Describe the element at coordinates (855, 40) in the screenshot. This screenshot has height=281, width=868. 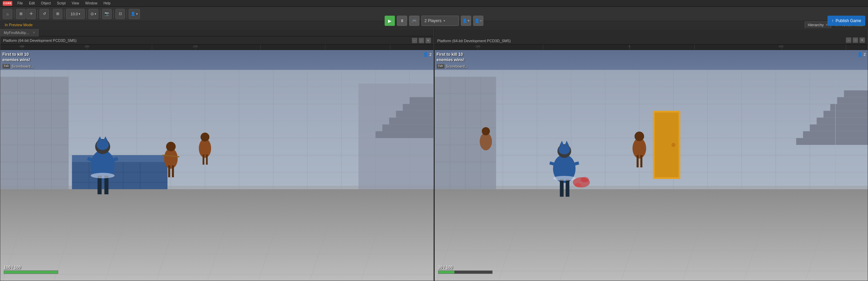
I see `maximize-button-2: □` at that location.